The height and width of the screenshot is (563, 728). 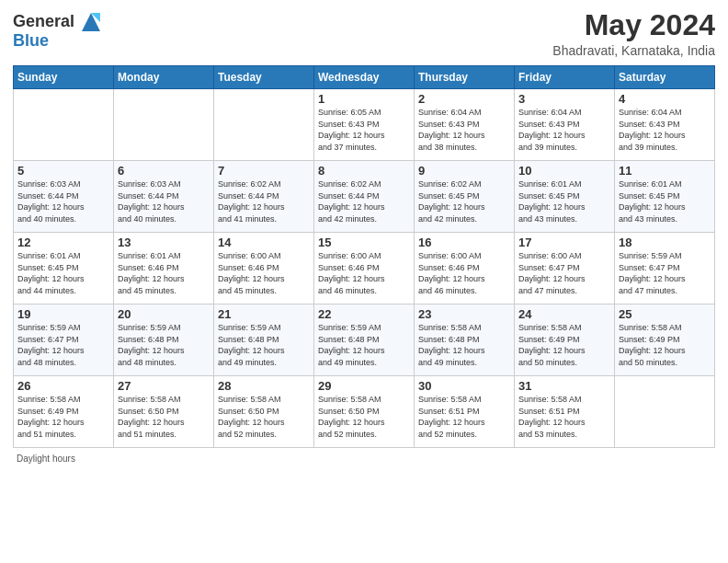 What do you see at coordinates (265, 412) in the screenshot?
I see `calendar-cell: 28Sunrise: 5:58 AM Sunset: 6:50 PM Dayli…` at bounding box center [265, 412].